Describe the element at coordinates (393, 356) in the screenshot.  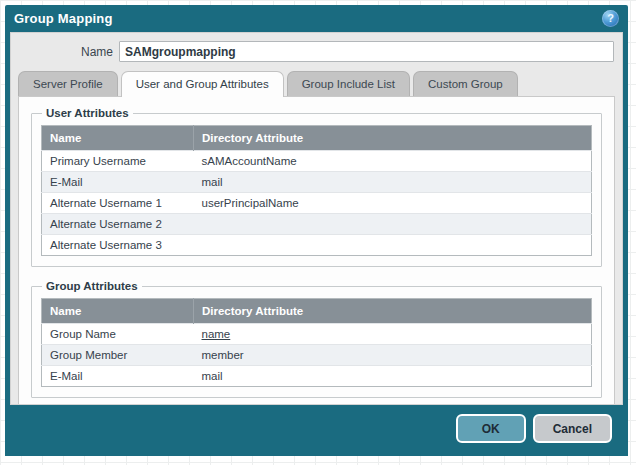
I see `directory-attribute-cell: member` at that location.